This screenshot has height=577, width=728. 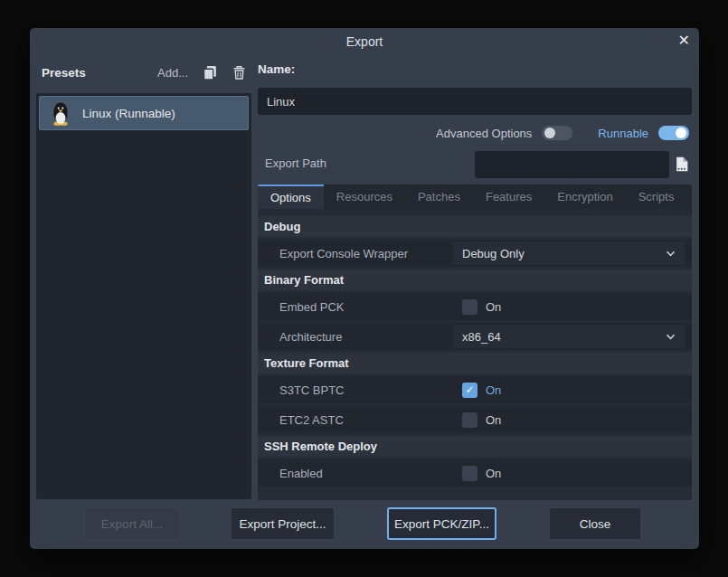 What do you see at coordinates (470, 420) in the screenshot?
I see `etc2-astc-checkbox` at bounding box center [470, 420].